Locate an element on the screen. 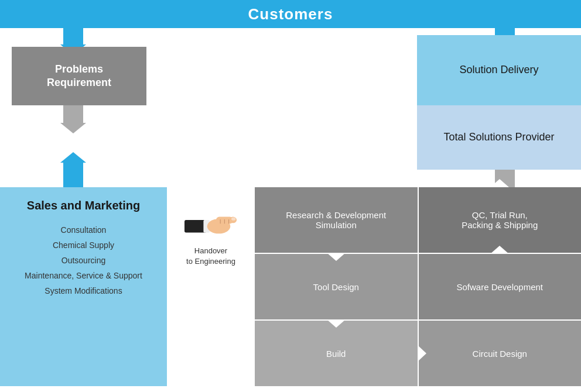 This screenshot has width=581, height=392. problems-requirement-box: ProblemsRequirement is located at coordinates (79, 76).